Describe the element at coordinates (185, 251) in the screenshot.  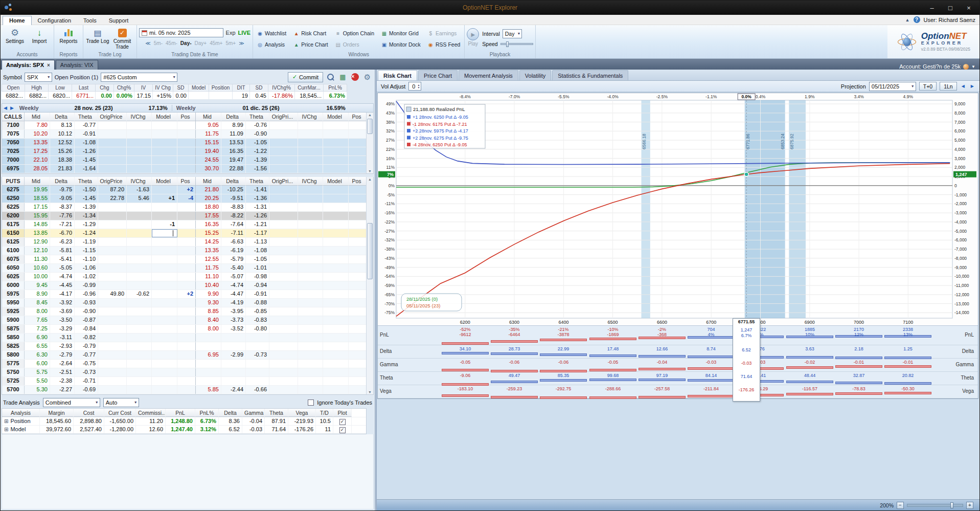
I see `chain-row-6100: 610012.10-5.81-1.1513.35-6.19-1.08` at that location.